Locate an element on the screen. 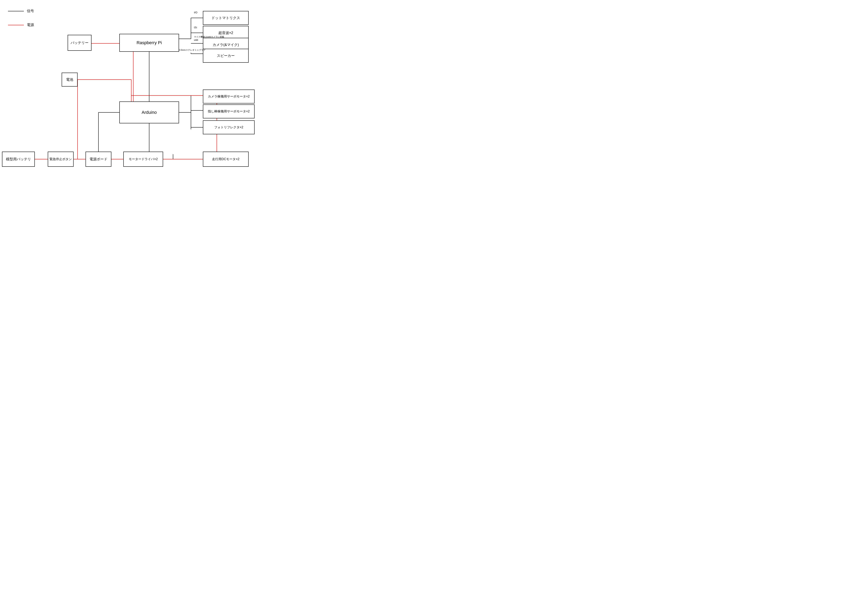  audio-label: 3.5mmステレオミニプラグ is located at coordinates (192, 50).